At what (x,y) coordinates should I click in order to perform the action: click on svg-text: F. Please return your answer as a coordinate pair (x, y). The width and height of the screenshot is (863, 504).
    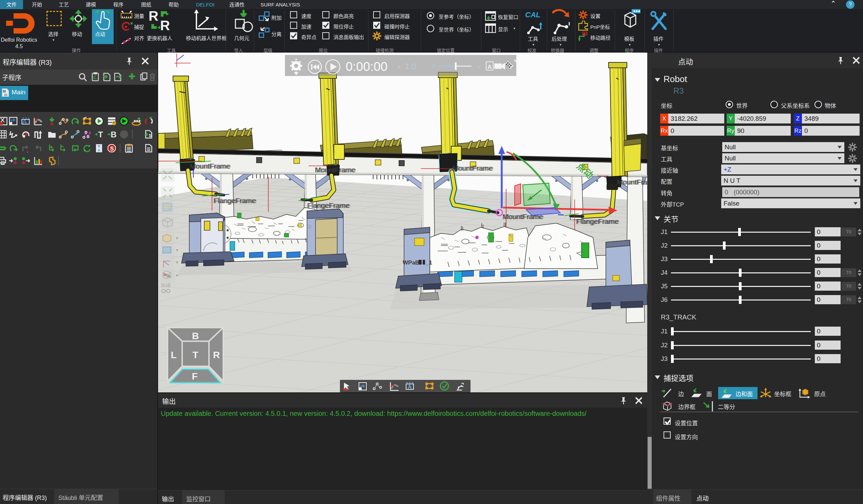
    Looking at the image, I should click on (195, 376).